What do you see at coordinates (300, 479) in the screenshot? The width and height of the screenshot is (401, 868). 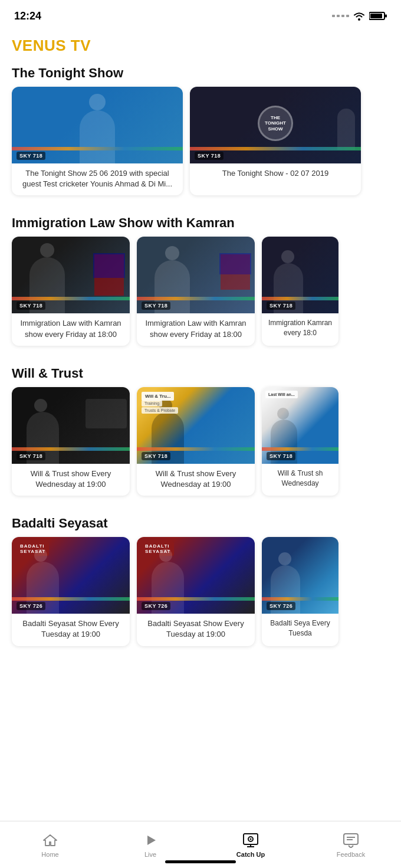 I see `card-text-wt-3: Will & Trust sh Wednesday` at bounding box center [300, 479].